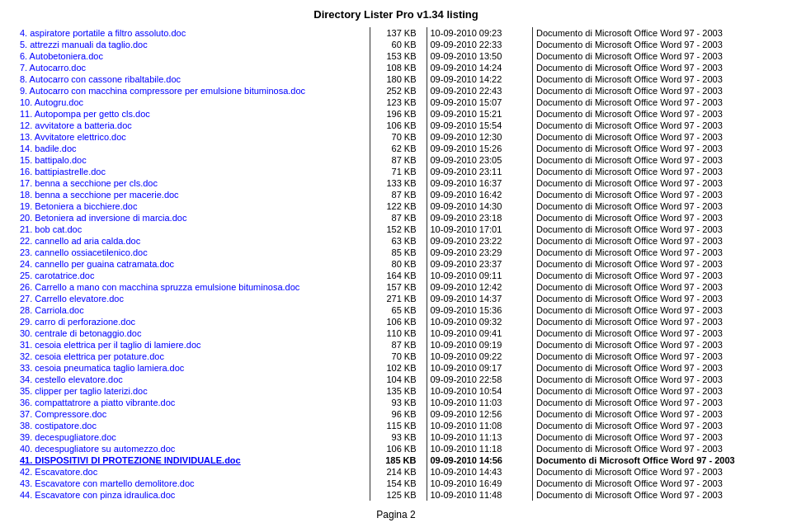 This screenshot has width=792, height=532. Describe the element at coordinates (476, 91) in the screenshot. I see `file-date: 09-09-2010 22:43` at that location.